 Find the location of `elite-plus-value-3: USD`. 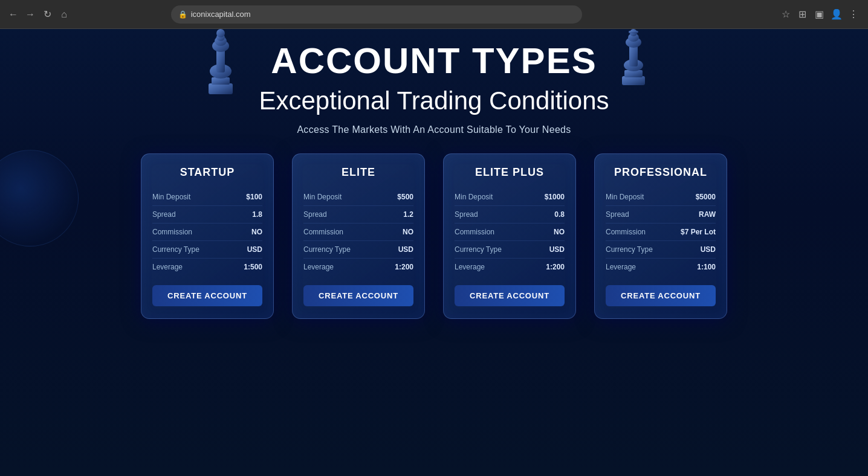

elite-plus-value-3: USD is located at coordinates (557, 249).